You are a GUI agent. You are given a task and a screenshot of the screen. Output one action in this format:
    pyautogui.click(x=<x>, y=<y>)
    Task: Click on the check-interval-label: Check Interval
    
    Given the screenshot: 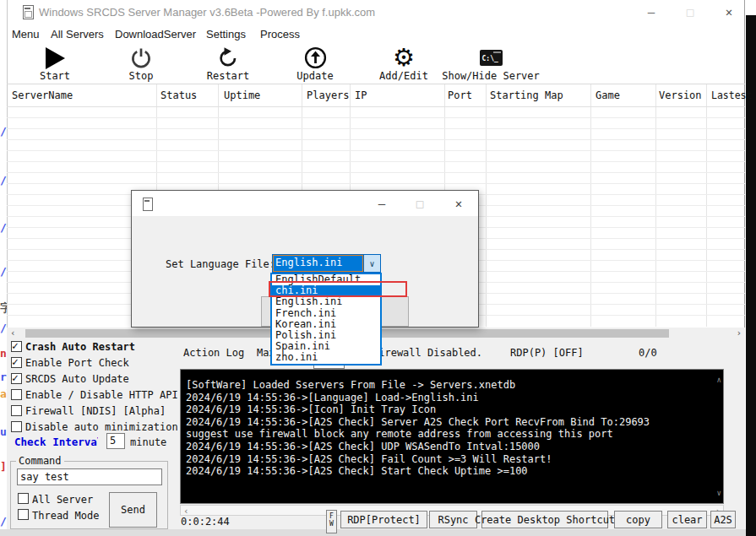 What is the action you would take?
    pyautogui.click(x=56, y=442)
    